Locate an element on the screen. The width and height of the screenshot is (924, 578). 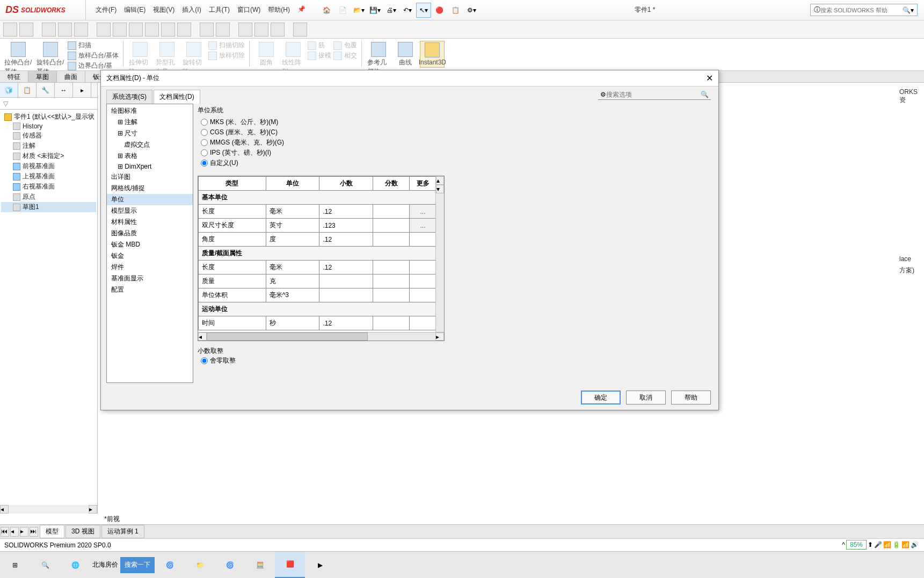
radio-cgs: CGS (厘米、克、秒)(C) is located at coordinates (453, 132).